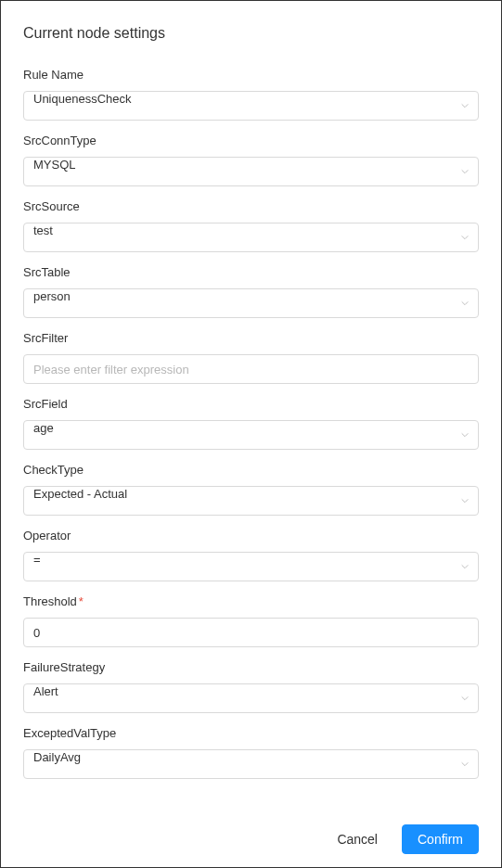 The width and height of the screenshot is (502, 868). I want to click on failure-strategy-value: Alert, so click(251, 698).